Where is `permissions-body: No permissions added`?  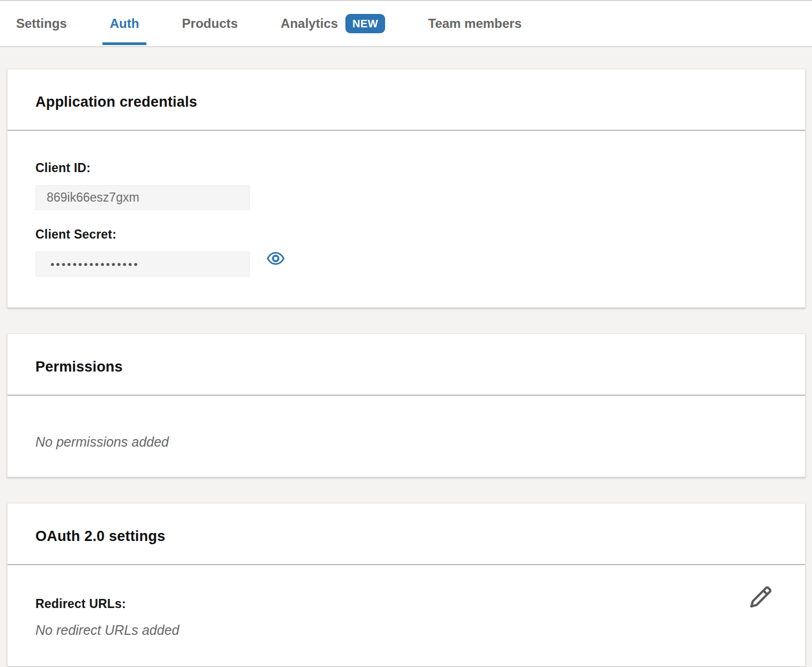 permissions-body: No permissions added is located at coordinates (407, 436).